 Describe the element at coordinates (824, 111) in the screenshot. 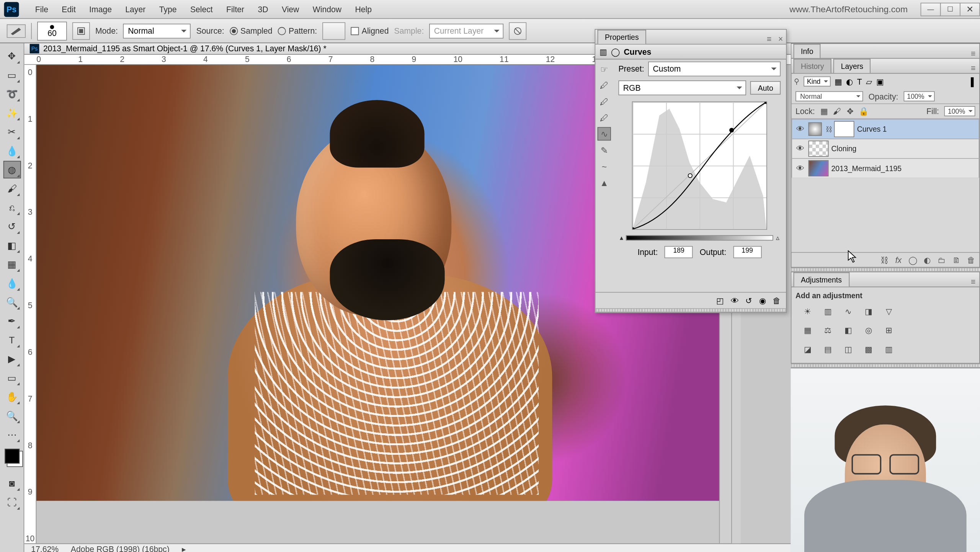

I see `lock-transparent-icon: ▦` at that location.